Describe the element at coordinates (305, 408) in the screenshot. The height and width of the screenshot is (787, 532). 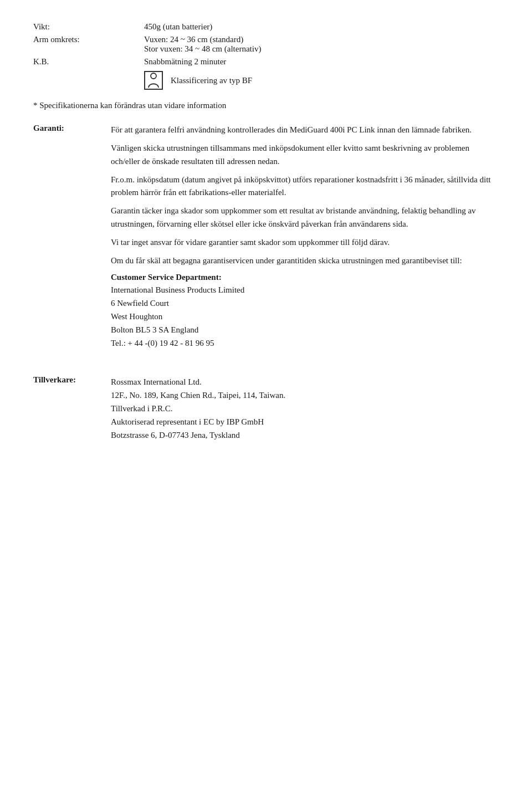
I see `tillverkare-content: Rossmax International Ltd. 12F., No. 189…` at that location.